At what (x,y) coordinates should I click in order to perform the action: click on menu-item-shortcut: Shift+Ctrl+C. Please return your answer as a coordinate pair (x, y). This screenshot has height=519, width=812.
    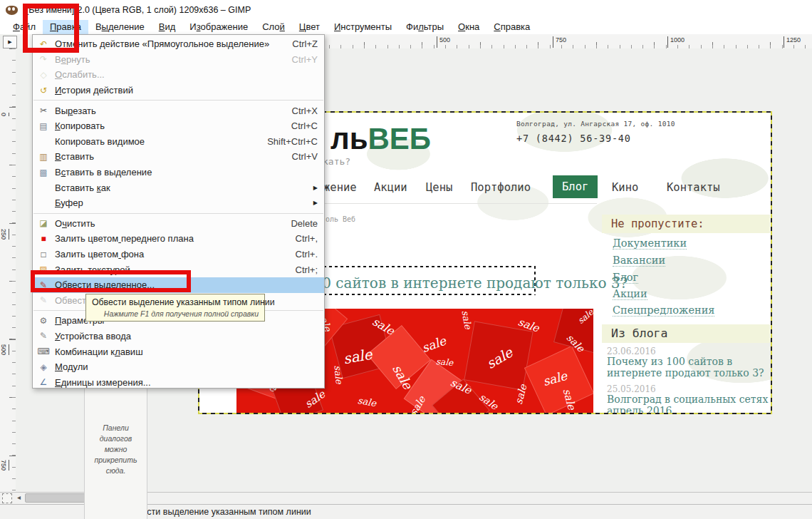
    Looking at the image, I should click on (283, 141).